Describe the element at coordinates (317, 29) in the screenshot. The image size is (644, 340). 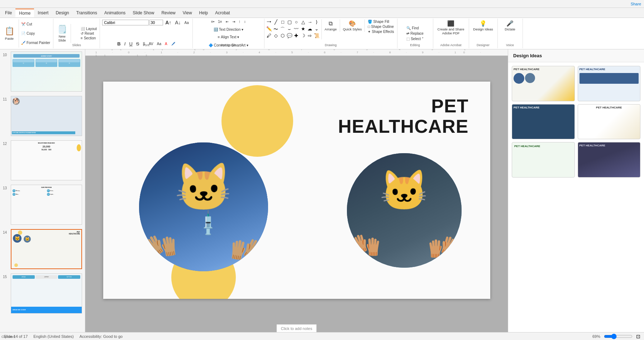
I see `shape-more: ⌄` at that location.